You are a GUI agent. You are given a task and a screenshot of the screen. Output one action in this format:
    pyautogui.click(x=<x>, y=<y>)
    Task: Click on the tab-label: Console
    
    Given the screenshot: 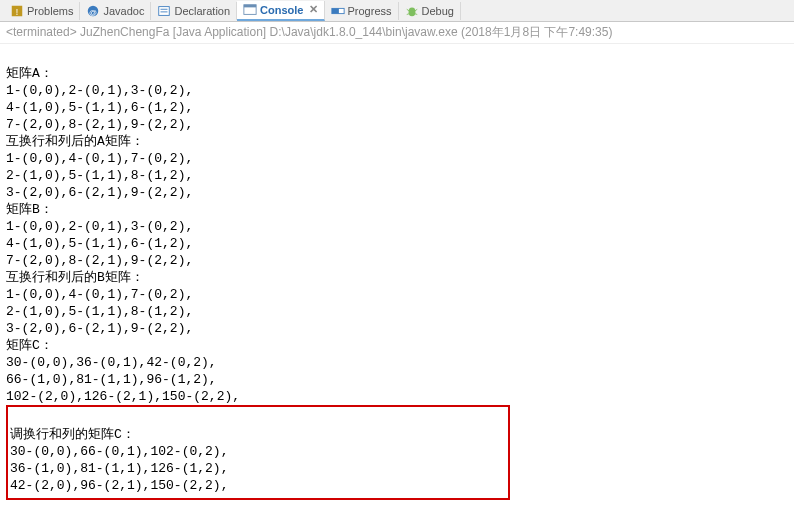 What is the action you would take?
    pyautogui.click(x=282, y=10)
    